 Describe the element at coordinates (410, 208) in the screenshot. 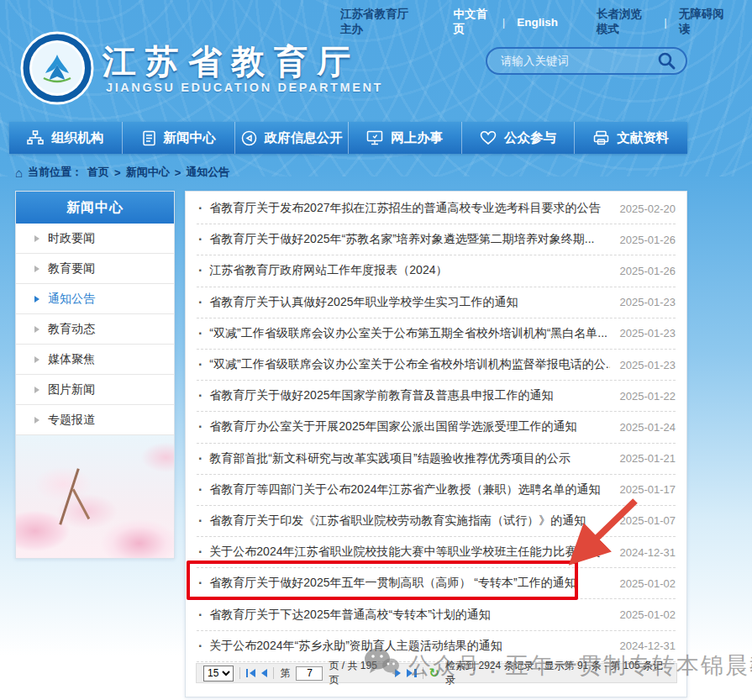

I see `notice-title-link: 省教育厅关于发布2027年拟在江苏招生的普通高校专业选考科目要求的公告` at that location.